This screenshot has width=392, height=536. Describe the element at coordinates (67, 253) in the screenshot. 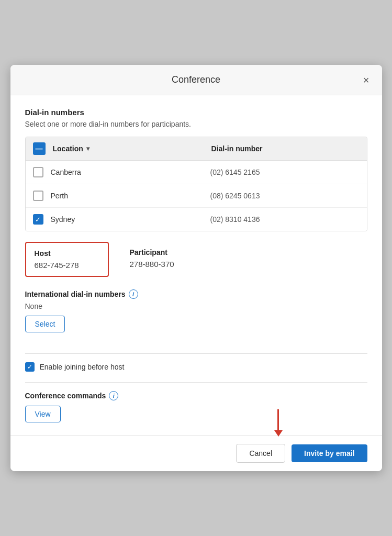

I see `host-pin-label: Host` at that location.